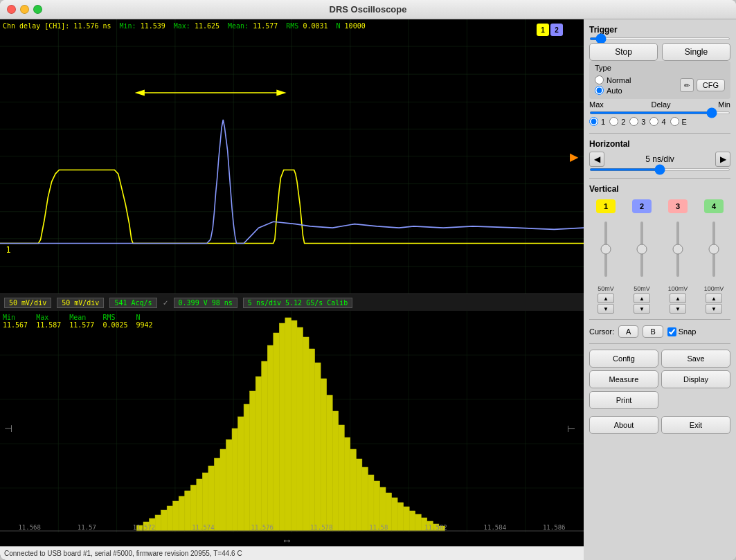 This screenshot has height=560, width=736. What do you see at coordinates (206, 303) in the screenshot?
I see `voltage-tag: 0.399 V 98 ns` at bounding box center [206, 303].